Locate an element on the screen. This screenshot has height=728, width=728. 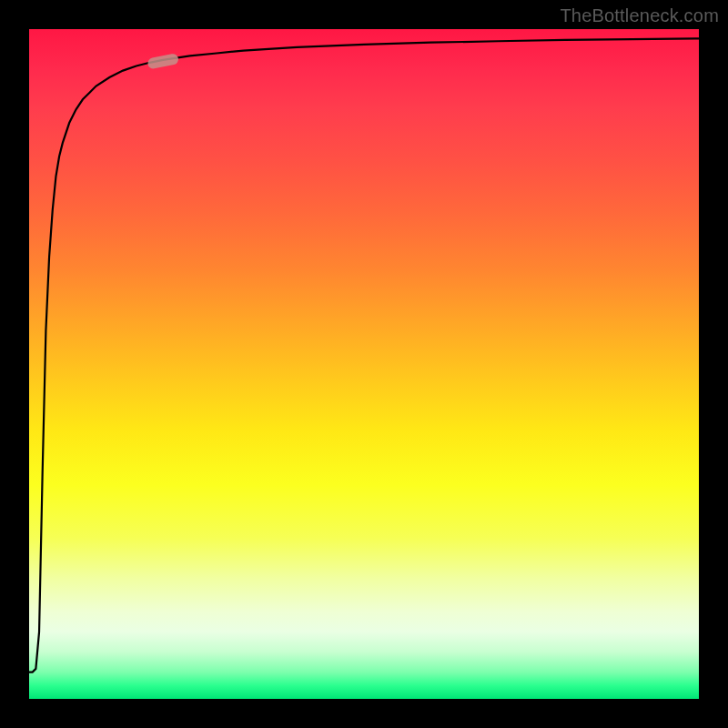
watermark-label: TheBottleneck.com is located at coordinates (639, 16).